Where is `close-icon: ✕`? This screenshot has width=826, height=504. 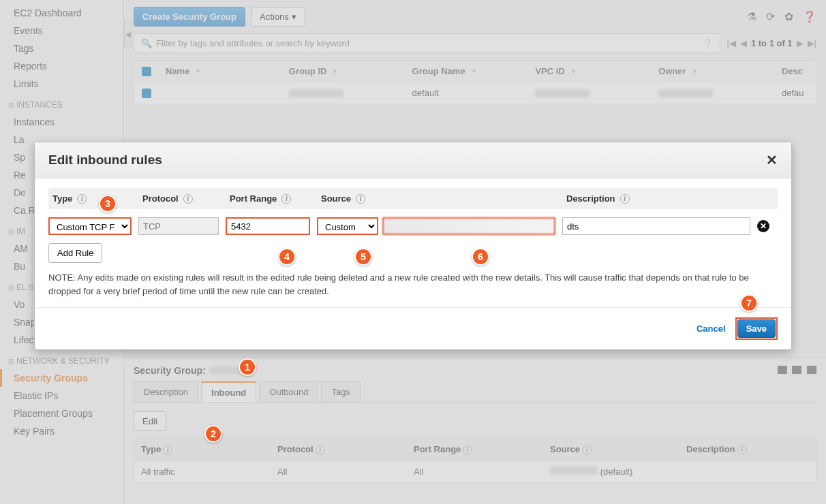
close-icon: ✕ is located at coordinates (771, 160).